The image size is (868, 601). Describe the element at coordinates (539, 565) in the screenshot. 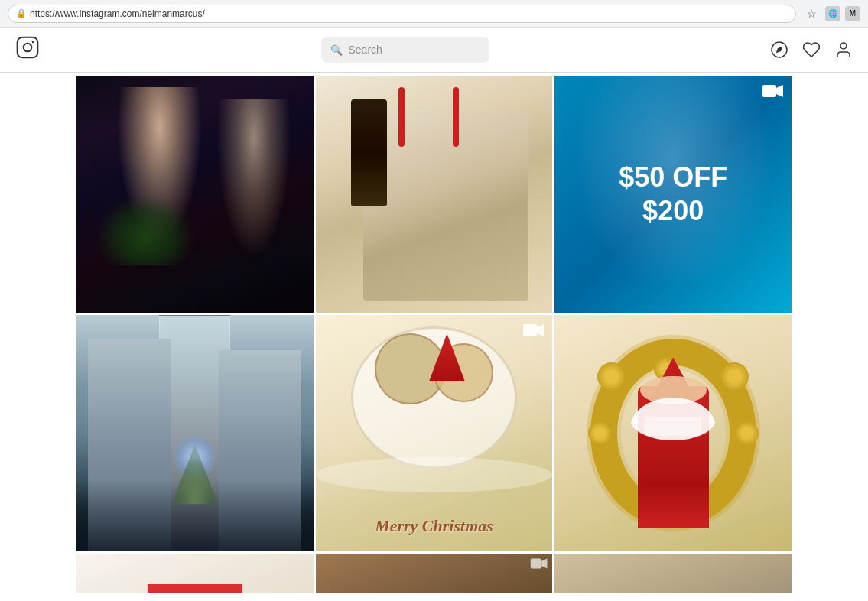

I see `partial-video-badge` at that location.